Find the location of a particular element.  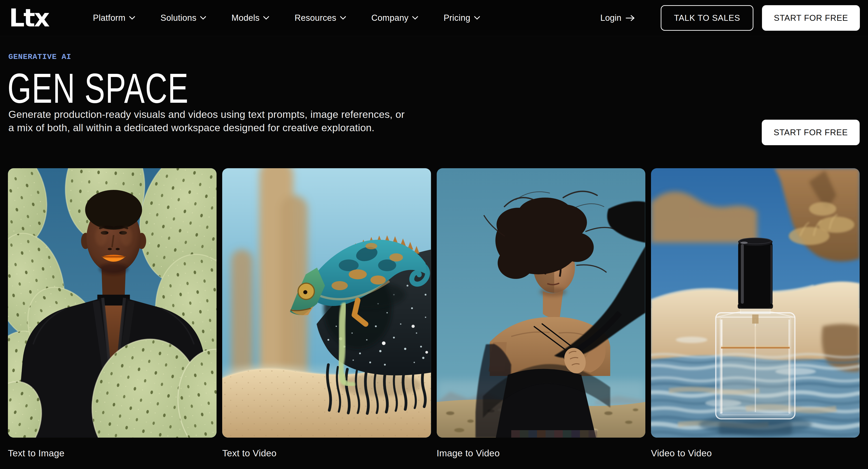

card-text-to-image: Text to Image is located at coordinates (112, 313).